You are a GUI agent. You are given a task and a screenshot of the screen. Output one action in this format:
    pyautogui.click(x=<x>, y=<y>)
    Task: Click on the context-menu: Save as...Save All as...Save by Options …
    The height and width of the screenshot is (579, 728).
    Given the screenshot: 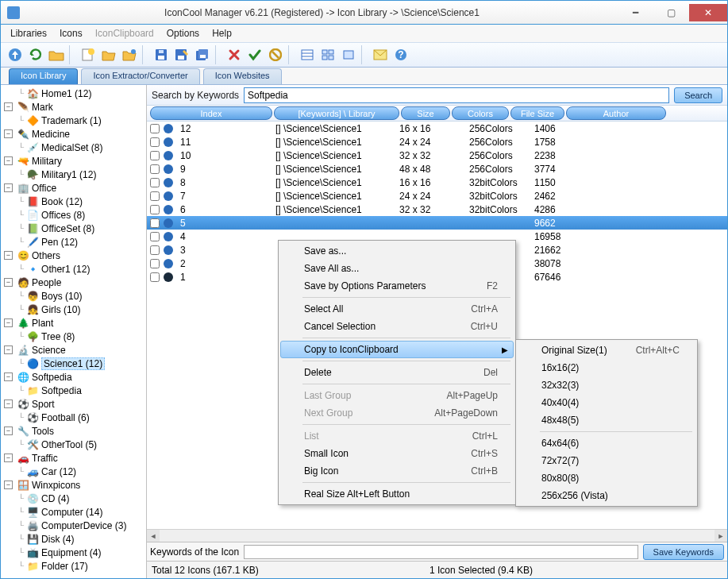 What is the action you would take?
    pyautogui.click(x=397, y=372)
    